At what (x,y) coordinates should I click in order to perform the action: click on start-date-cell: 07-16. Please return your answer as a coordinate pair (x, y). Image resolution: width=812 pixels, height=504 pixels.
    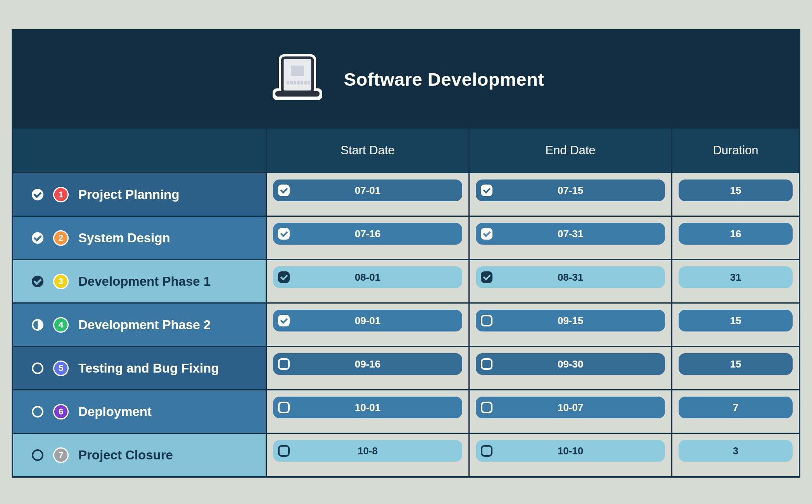
    Looking at the image, I should click on (368, 238).